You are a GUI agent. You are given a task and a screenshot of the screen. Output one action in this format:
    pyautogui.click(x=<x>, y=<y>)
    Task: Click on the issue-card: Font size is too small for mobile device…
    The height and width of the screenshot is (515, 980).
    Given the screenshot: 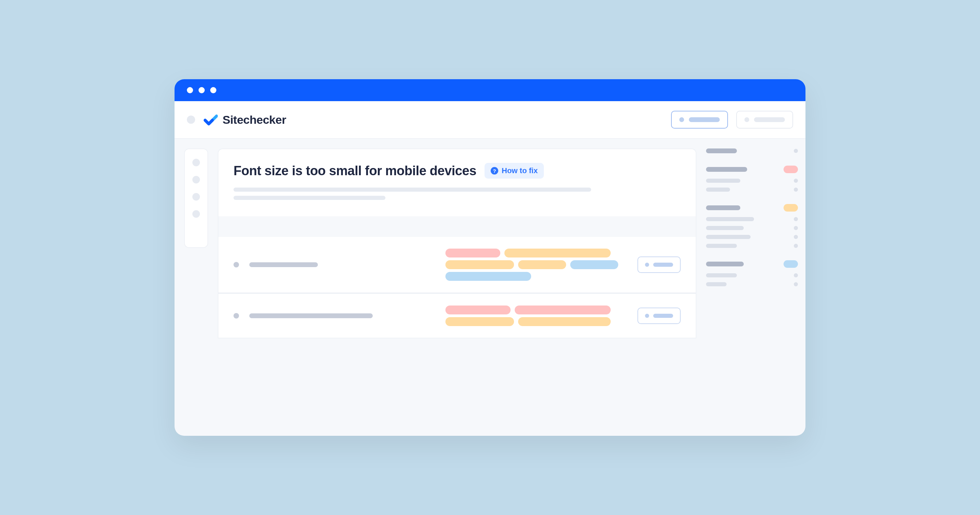 What is the action you would take?
    pyautogui.click(x=457, y=183)
    